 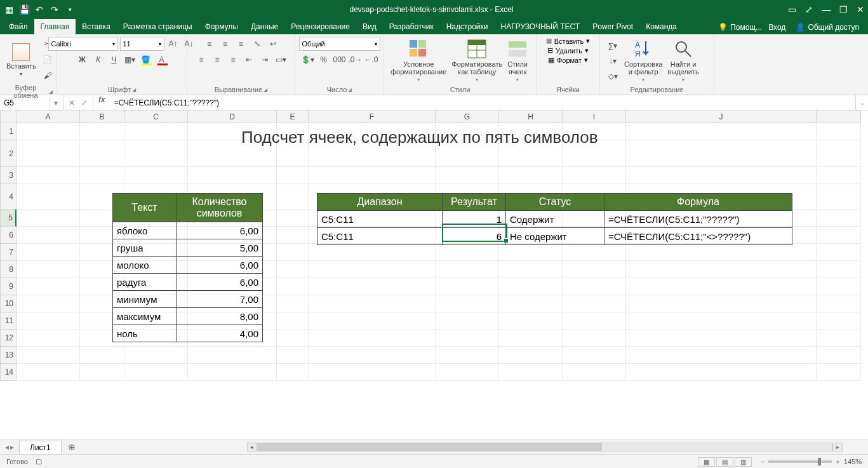 What do you see at coordinates (320, 27) in the screenshot?
I see `ribbon-tab-рецензирование: Рецензирование` at bounding box center [320, 27].